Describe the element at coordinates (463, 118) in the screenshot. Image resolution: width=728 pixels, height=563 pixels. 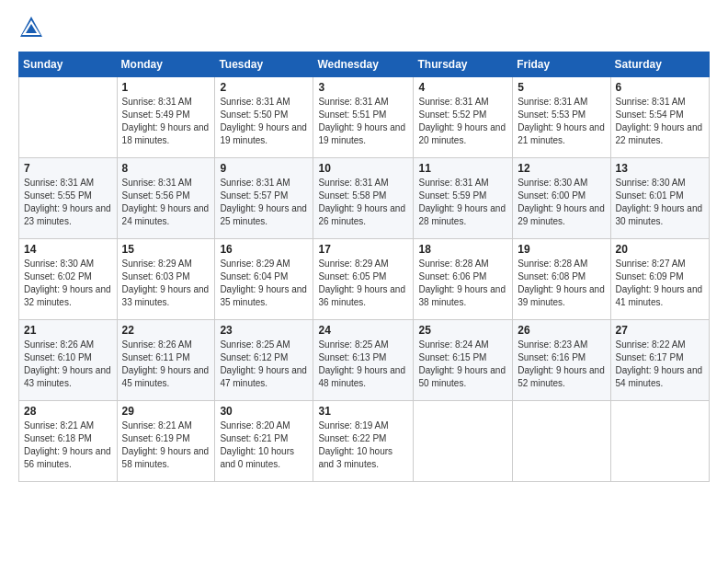
I see `calendar-cell: 4Sunrise: 8:31 AMSunset: 5:52 PMDaylight…` at that location.